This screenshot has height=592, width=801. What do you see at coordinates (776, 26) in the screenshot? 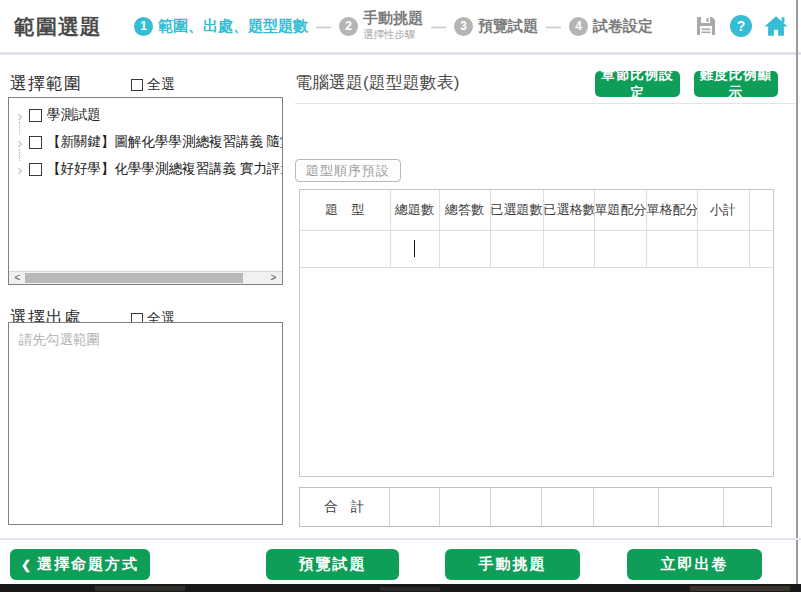
I see `home-icon` at bounding box center [776, 26].